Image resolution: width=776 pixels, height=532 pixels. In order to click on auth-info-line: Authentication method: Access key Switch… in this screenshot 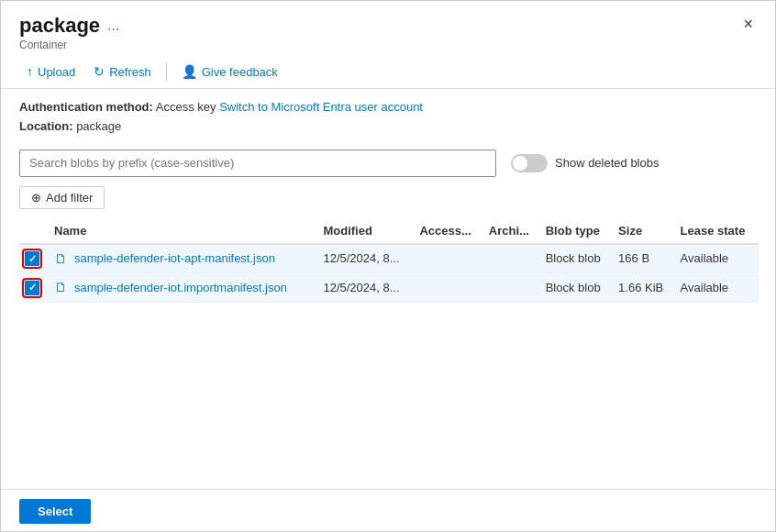, I will do `click(389, 108)`.